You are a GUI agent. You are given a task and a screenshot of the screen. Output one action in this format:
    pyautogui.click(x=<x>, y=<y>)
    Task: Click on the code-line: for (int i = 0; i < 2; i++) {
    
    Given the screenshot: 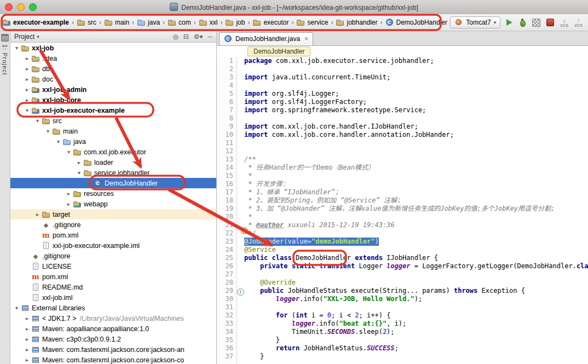 What is the action you would take?
    pyautogui.click(x=416, y=315)
    